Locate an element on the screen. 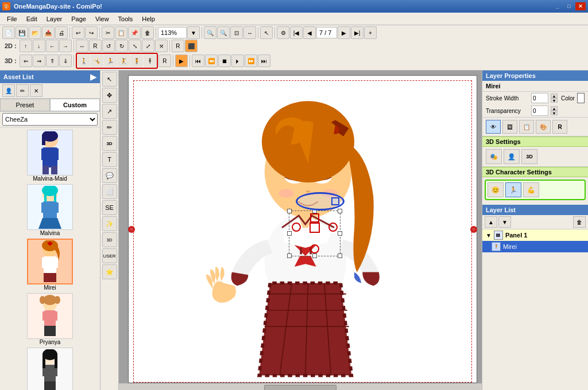 Image resolution: width=588 pixels, height=390 pixels. tool-select: ↖ is located at coordinates (110, 79).